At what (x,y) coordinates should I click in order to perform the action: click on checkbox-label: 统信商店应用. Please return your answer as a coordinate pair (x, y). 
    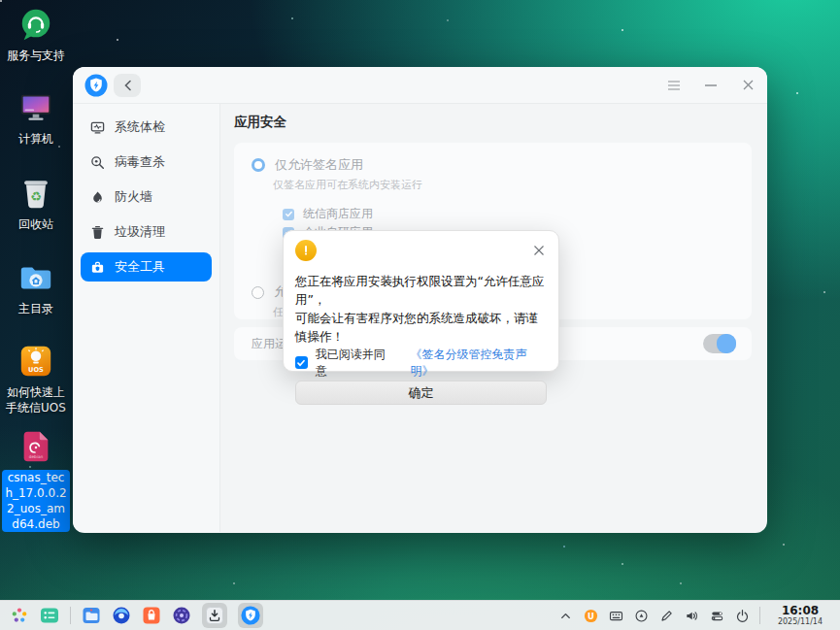
    Looking at the image, I should click on (338, 214).